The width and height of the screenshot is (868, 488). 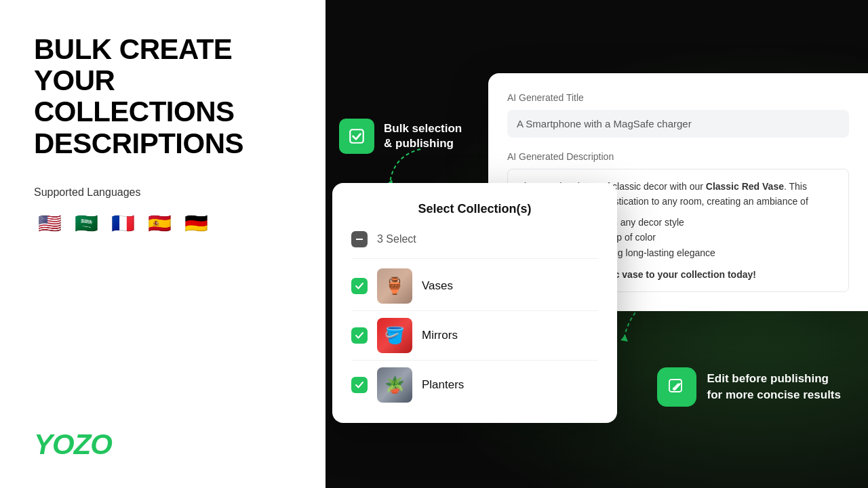 I want to click on vases-label: Vases, so click(x=437, y=286).